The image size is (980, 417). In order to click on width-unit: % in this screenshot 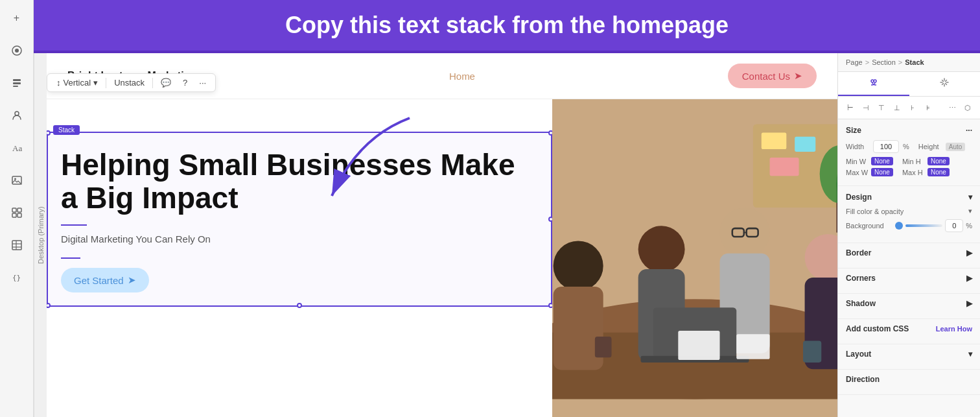, I will do `click(906, 147)`.